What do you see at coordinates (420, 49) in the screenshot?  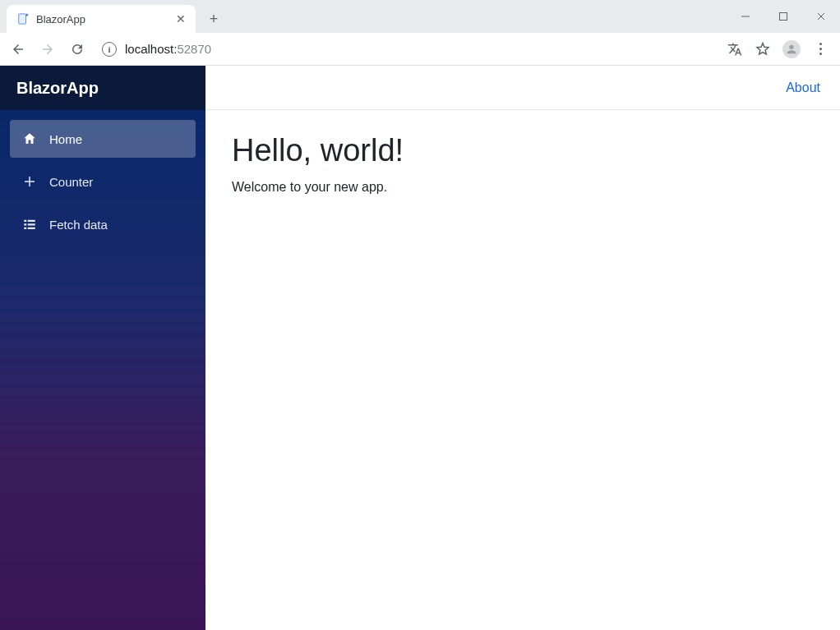 I see `browser-toolbar: i localhost:52870` at bounding box center [420, 49].